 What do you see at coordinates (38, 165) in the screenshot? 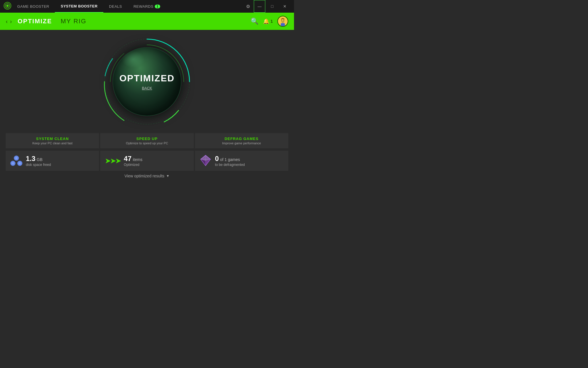
I see `system-clean-label: disk space freed` at bounding box center [38, 165].